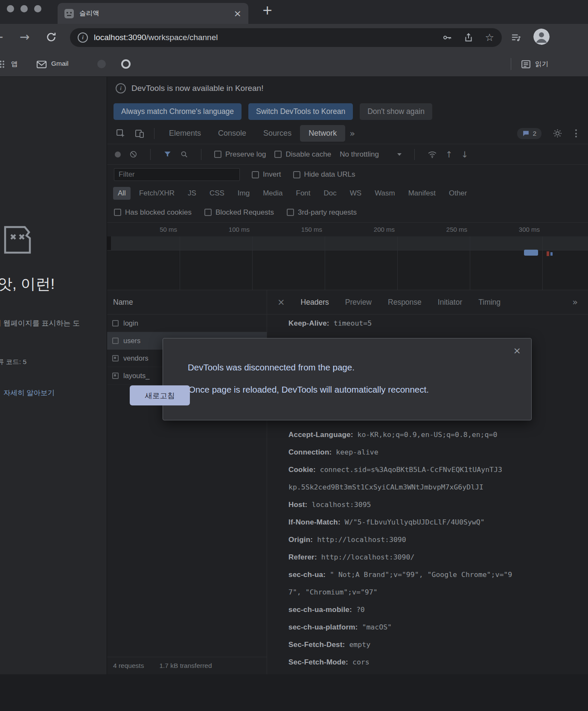 This screenshot has height=711, width=588. I want to click on gmail-bookmark: Gmail, so click(60, 64).